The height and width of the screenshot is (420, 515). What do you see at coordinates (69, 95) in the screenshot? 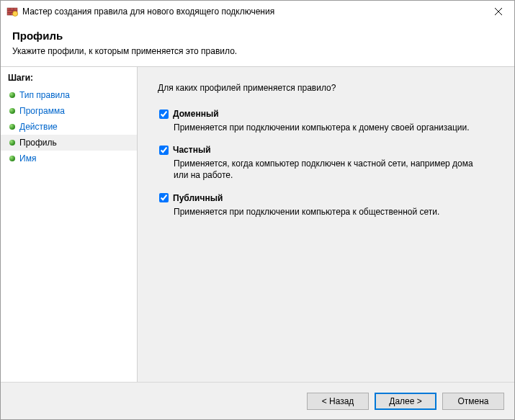
I see `step-rule-type: Тип правила` at bounding box center [69, 95].